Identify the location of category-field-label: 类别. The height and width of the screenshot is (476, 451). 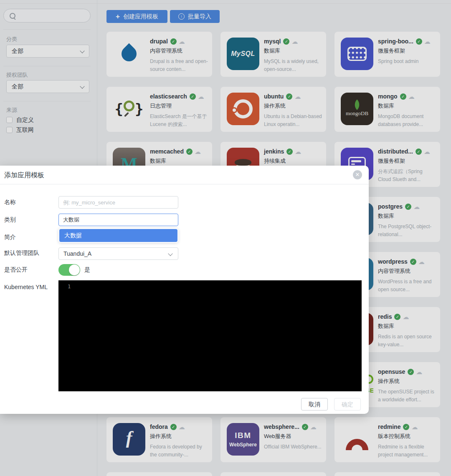
(10, 220).